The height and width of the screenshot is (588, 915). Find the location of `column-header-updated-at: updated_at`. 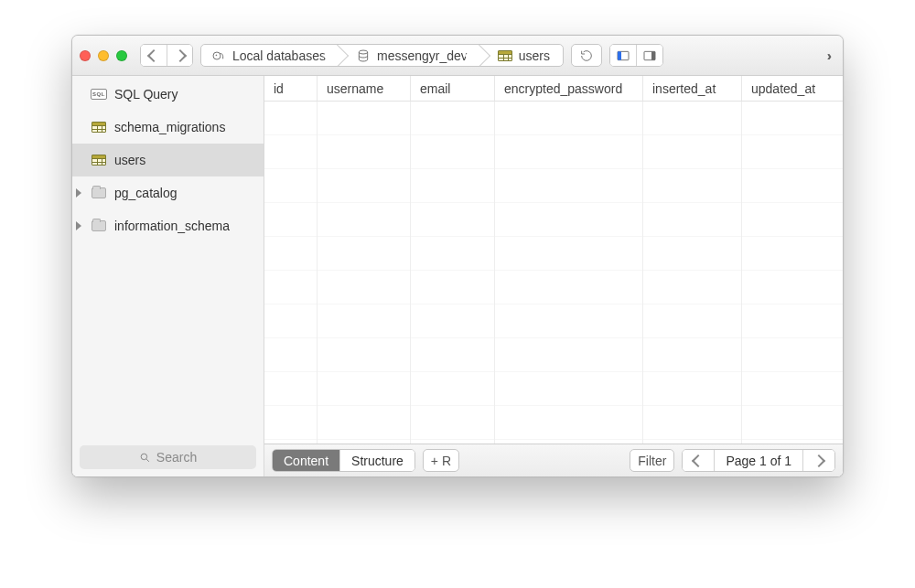

column-header-updated-at: updated_at is located at coordinates (791, 88).